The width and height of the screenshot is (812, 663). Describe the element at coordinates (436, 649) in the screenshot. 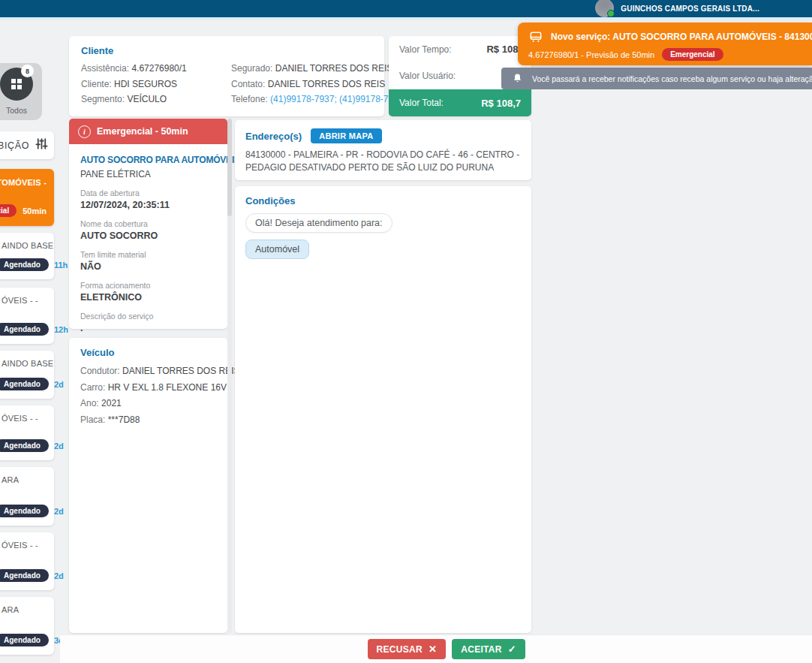

I see `action-footer: RECUSAR ✕ ACEITAR ✓` at that location.